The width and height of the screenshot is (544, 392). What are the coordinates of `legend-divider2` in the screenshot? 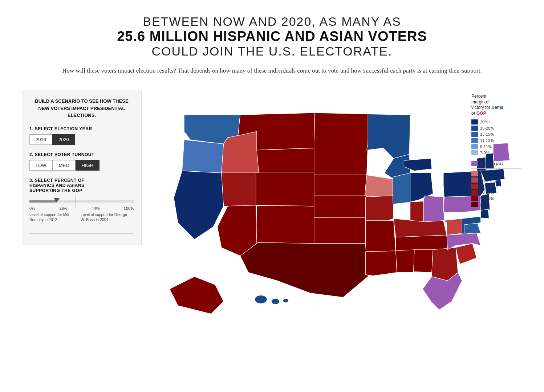 It's located at (497, 168).